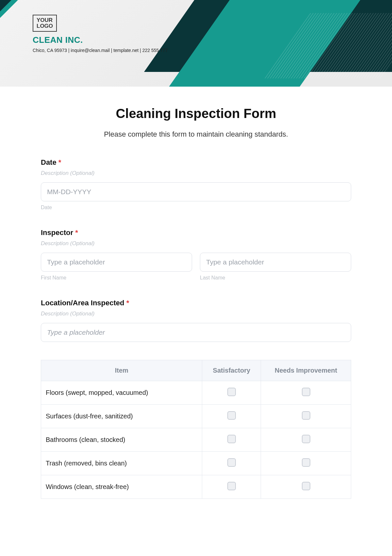 The height and width of the screenshot is (556, 392). Describe the element at coordinates (196, 487) in the screenshot. I see `table-row: Windows (clean, streak-free)` at that location.